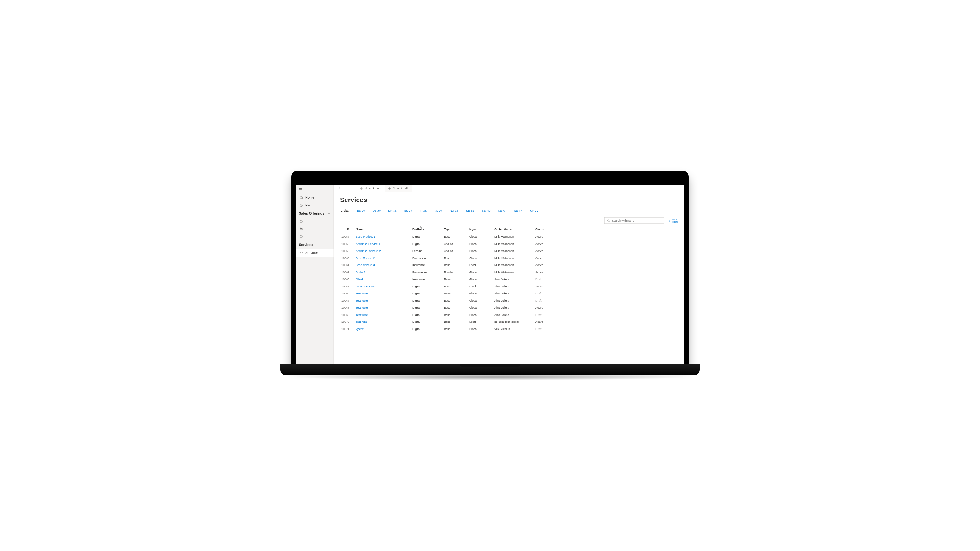  What do you see at coordinates (365, 258) in the screenshot?
I see `service-link: Base Service 2` at bounding box center [365, 258].